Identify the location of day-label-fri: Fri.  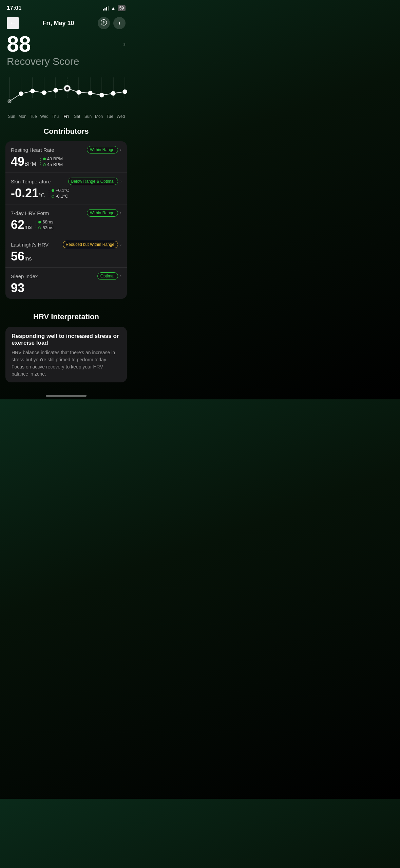
(66, 116).